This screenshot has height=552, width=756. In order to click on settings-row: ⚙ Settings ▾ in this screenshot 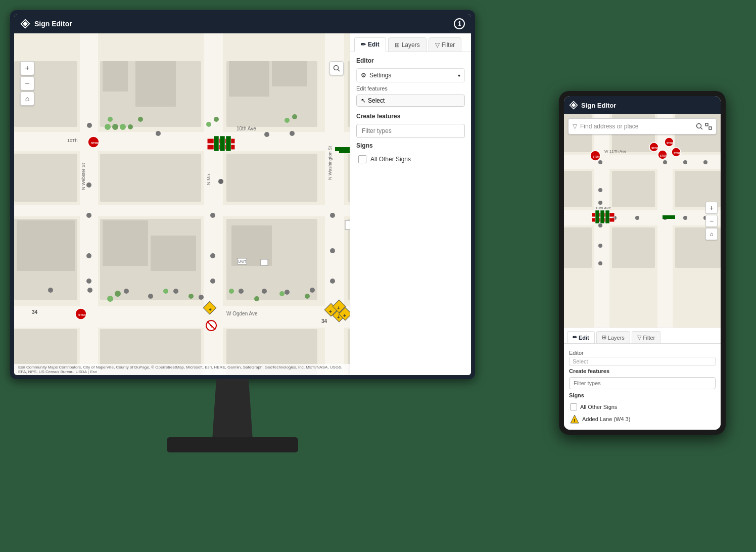, I will do `click(410, 75)`.